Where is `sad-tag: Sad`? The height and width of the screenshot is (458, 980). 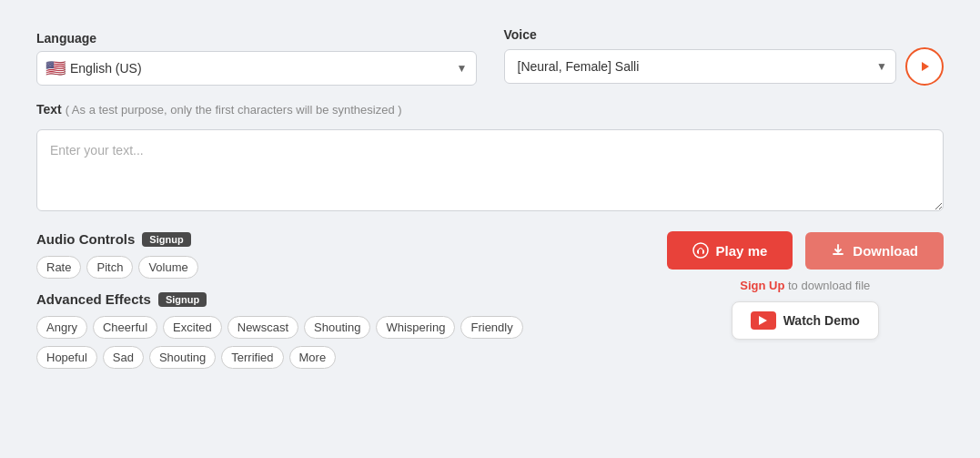 sad-tag: Sad is located at coordinates (124, 357).